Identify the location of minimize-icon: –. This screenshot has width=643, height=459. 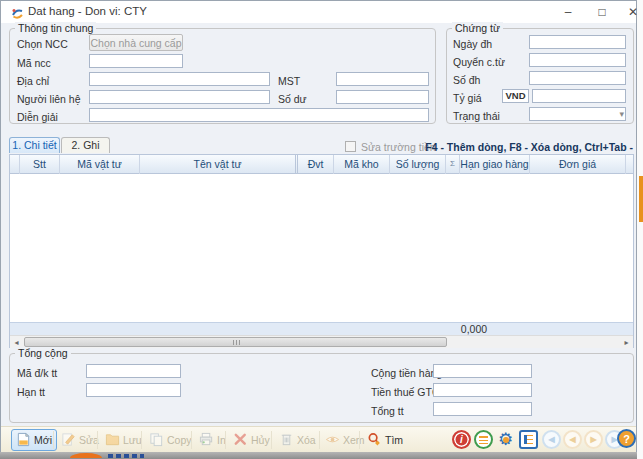
(568, 12).